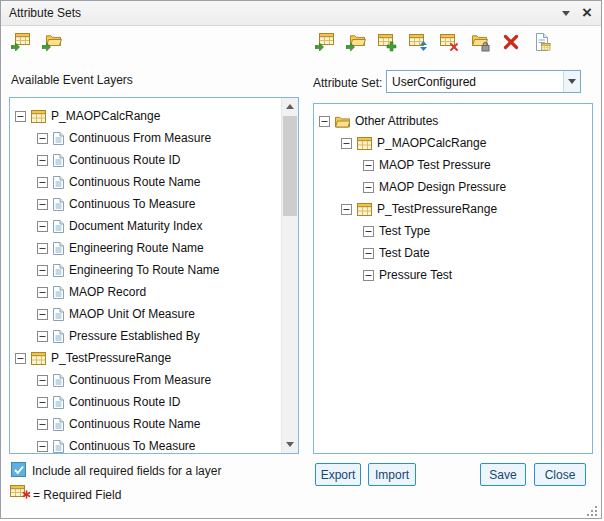 The width and height of the screenshot is (604, 521). What do you see at coordinates (18, 470) in the screenshot?
I see `include-required-fields-checkbox` at bounding box center [18, 470].